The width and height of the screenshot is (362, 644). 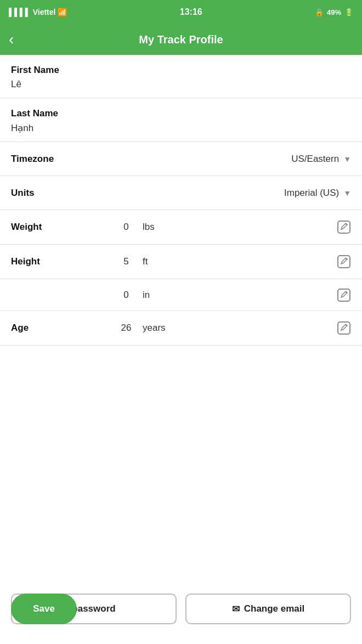 What do you see at coordinates (38, 12) in the screenshot?
I see `status-left: ▌▌▌▌ Viettel 📶` at bounding box center [38, 12].